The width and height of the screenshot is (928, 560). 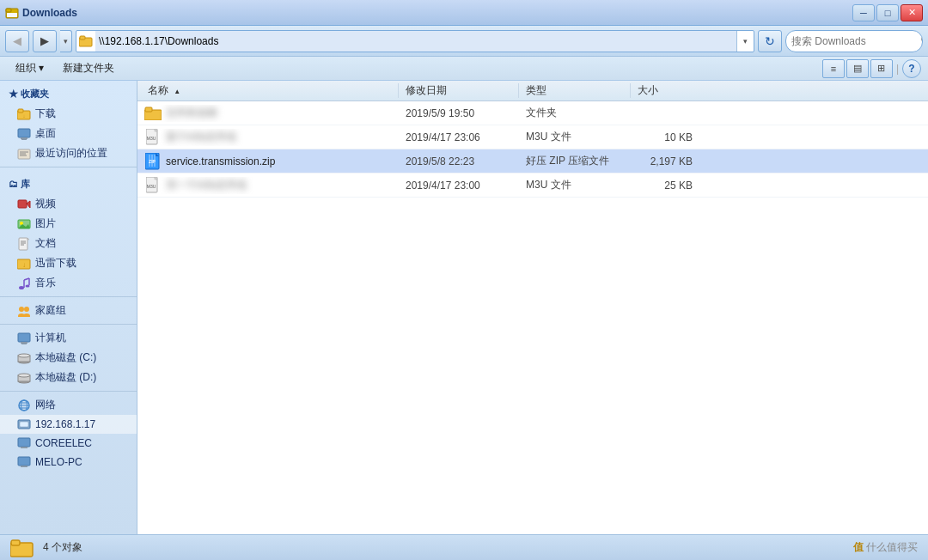 I want to click on coreelec-icon, so click(x=24, y=443).